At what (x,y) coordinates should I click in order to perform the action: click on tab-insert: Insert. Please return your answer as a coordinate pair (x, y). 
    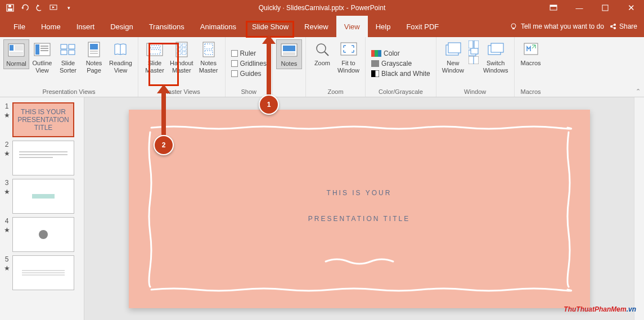
    Looking at the image, I should click on (85, 26).